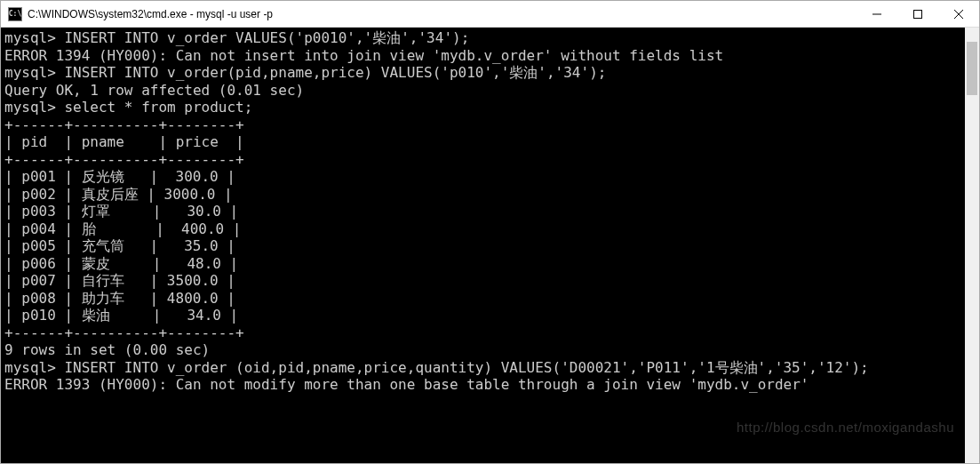 Image resolution: width=980 pixels, height=464 pixels. Describe the element at coordinates (490, 195) in the screenshot. I see `table-row: | p002 | 真皮后座 | 3000.0 |` at that location.